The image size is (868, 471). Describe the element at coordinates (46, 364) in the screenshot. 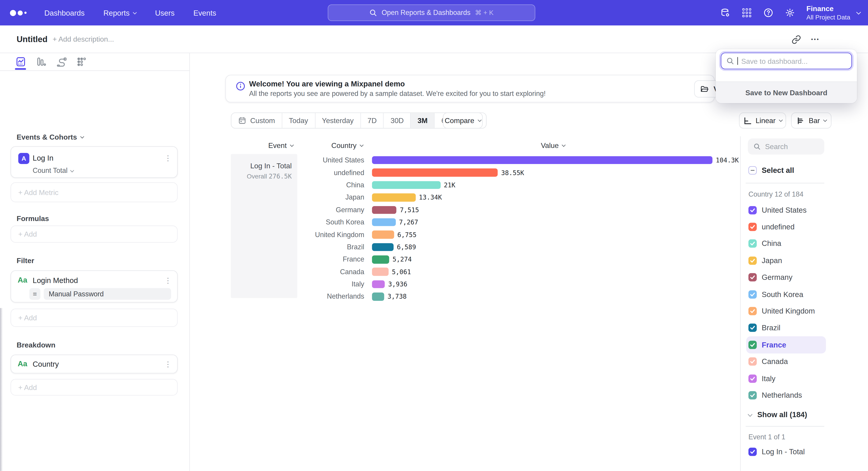

I see `breakdown-property-name: Country` at that location.